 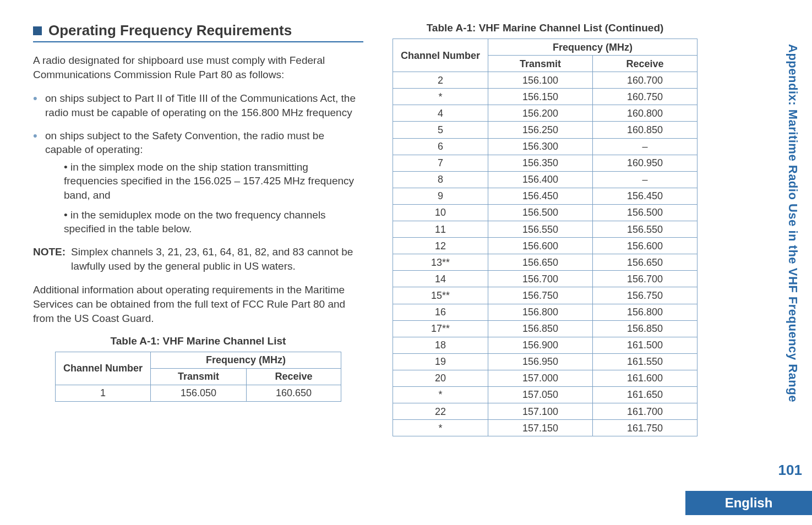 What do you see at coordinates (545, 428) in the screenshot?
I see `table-row: *157.150161.750` at bounding box center [545, 428].